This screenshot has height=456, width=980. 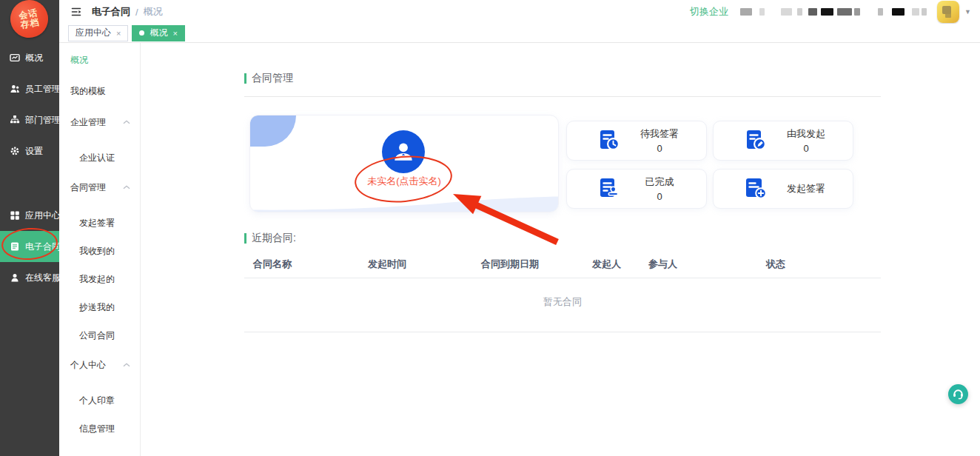 I want to click on collapse-menu-icon, so click(x=76, y=12).